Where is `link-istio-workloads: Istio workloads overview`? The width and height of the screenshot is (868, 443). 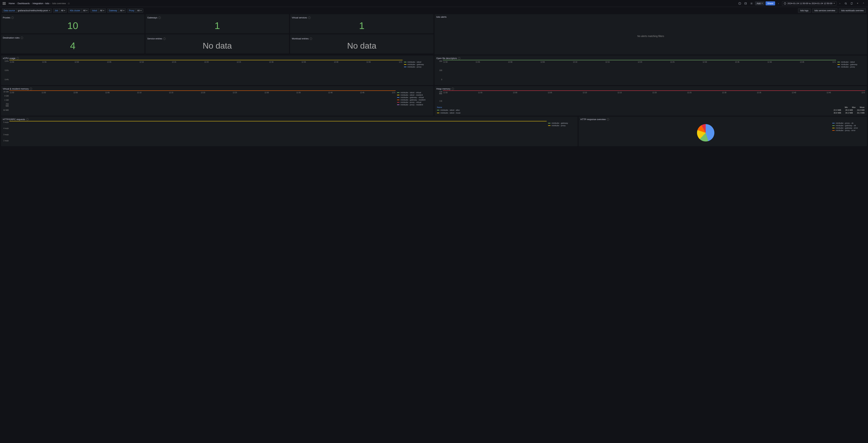 link-istio-workloads: Istio workloads overview is located at coordinates (852, 11).